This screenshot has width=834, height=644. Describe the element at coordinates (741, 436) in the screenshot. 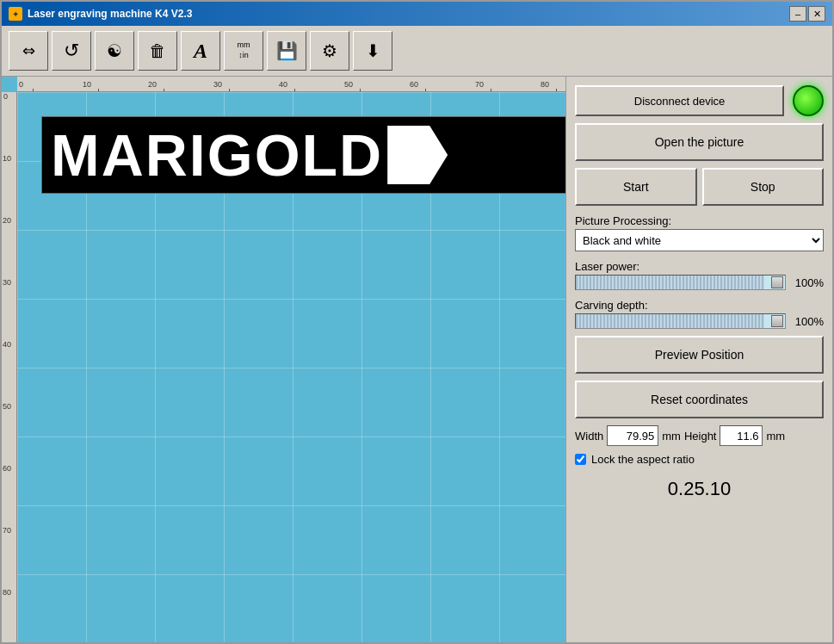

I see `height-input` at that location.